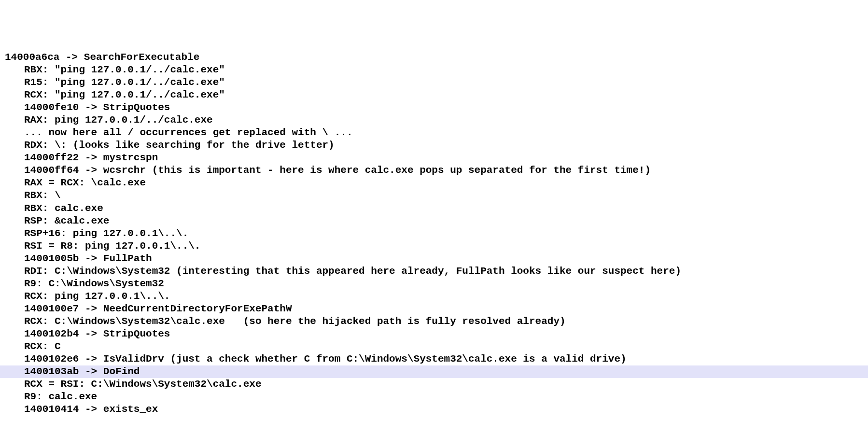 The width and height of the screenshot is (868, 421). I want to click on code-line: RAX = RCX: \calc.exe, so click(434, 183).